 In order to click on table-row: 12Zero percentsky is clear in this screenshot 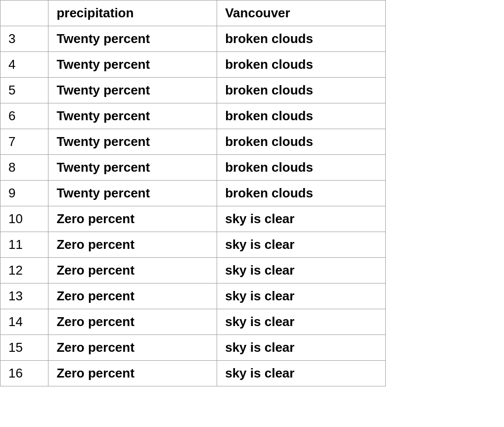, I will do `click(193, 271)`.